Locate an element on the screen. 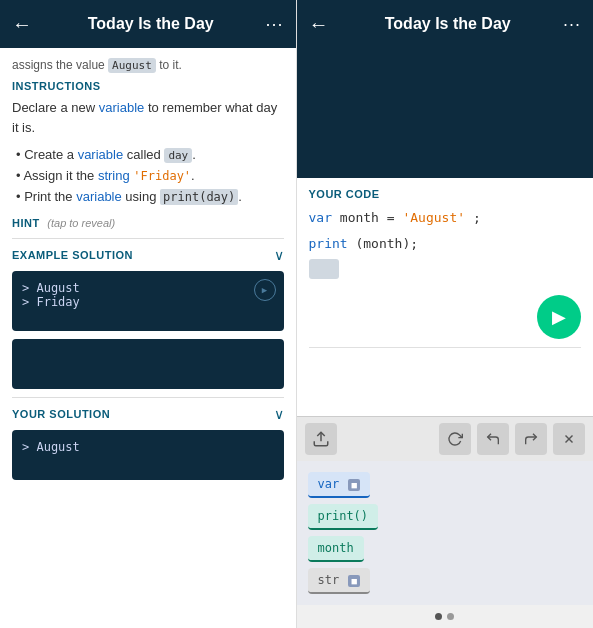 The height and width of the screenshot is (628, 593). upload-button is located at coordinates (321, 439).